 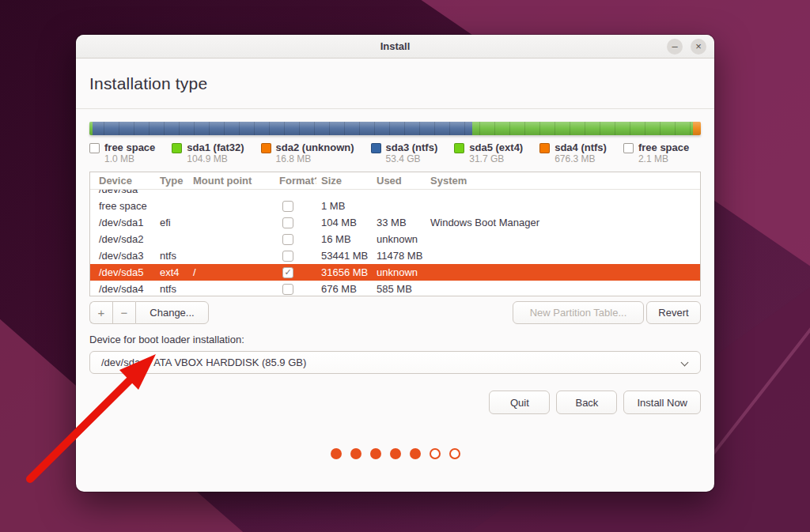 I want to click on column-header-type: Type, so click(x=174, y=180).